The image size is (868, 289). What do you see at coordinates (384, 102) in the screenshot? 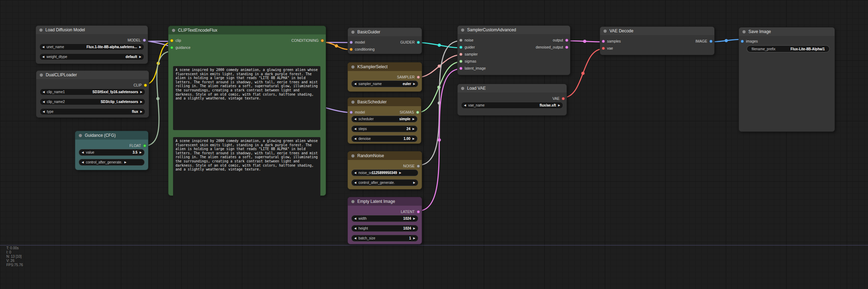
I see `node-titlebar: BasicScheduler` at bounding box center [384, 102].